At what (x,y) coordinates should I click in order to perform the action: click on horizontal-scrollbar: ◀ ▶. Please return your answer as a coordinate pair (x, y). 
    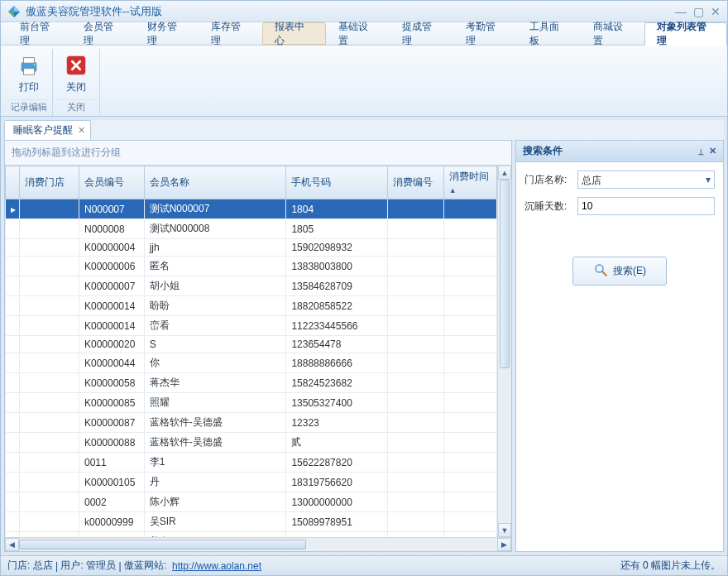
    Looking at the image, I should click on (258, 545).